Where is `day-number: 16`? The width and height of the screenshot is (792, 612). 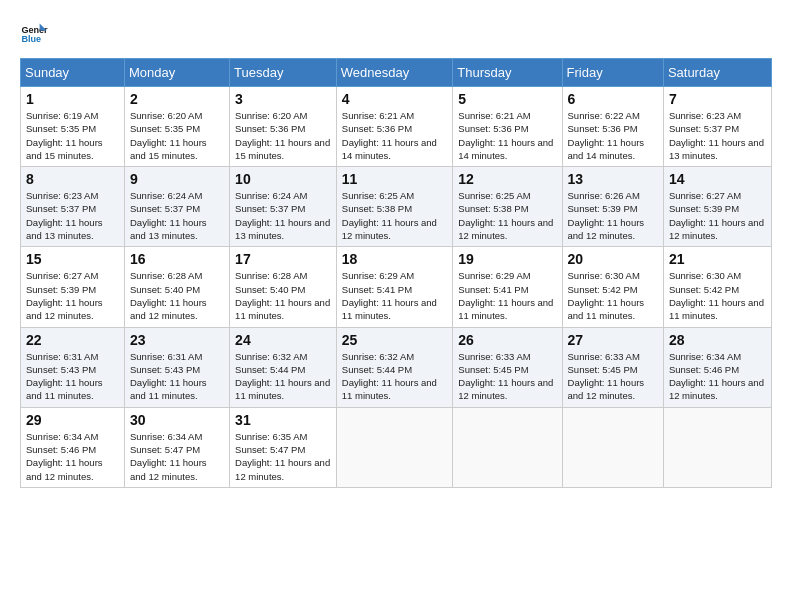 day-number: 16 is located at coordinates (177, 259).